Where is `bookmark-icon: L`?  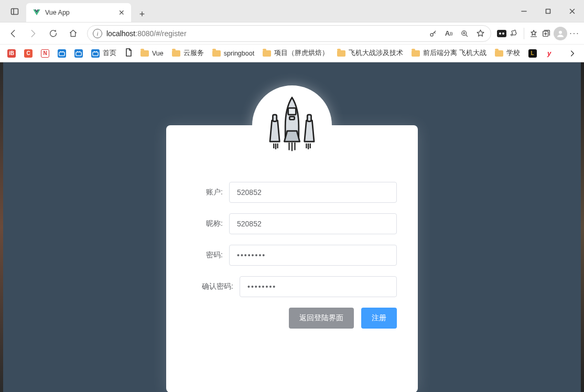 bookmark-icon: L is located at coordinates (533, 53).